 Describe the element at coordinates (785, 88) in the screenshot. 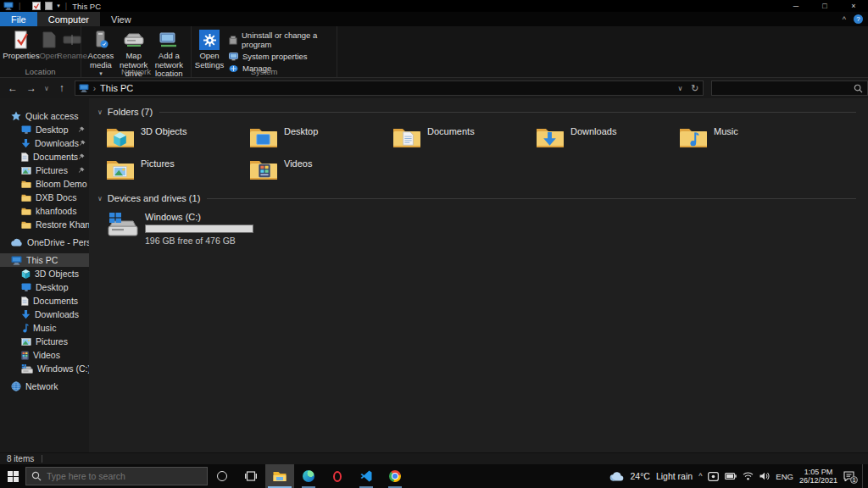

I see `explorer-search-input` at that location.